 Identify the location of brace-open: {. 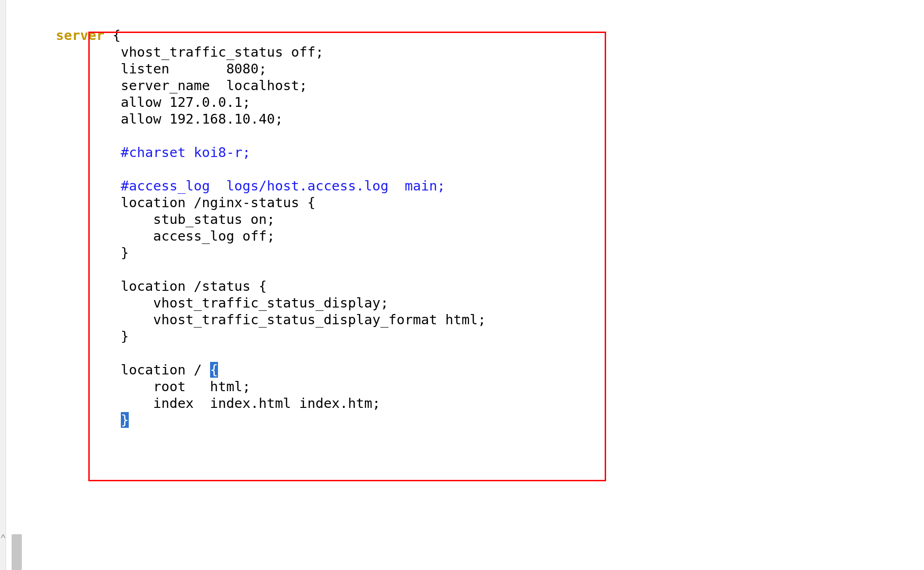
(112, 35).